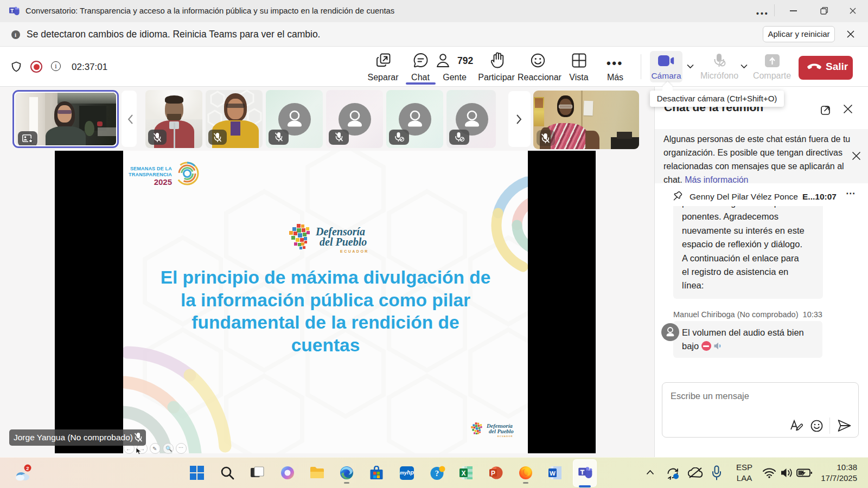 The height and width of the screenshot is (488, 868). What do you see at coordinates (463, 473) in the screenshot?
I see `svg-text: X` at bounding box center [463, 473].